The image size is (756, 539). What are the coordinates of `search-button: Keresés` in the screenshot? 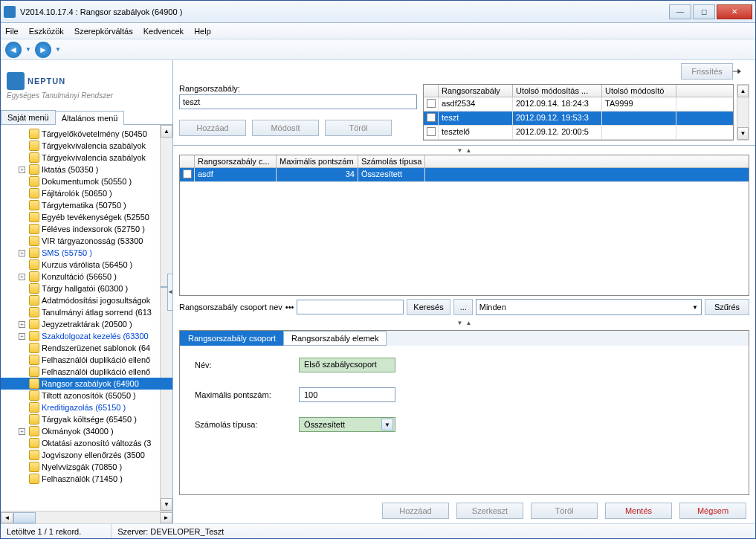 It's located at (428, 307).